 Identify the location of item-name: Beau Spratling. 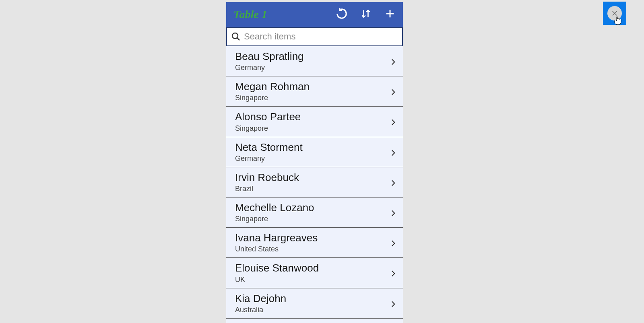
(312, 56).